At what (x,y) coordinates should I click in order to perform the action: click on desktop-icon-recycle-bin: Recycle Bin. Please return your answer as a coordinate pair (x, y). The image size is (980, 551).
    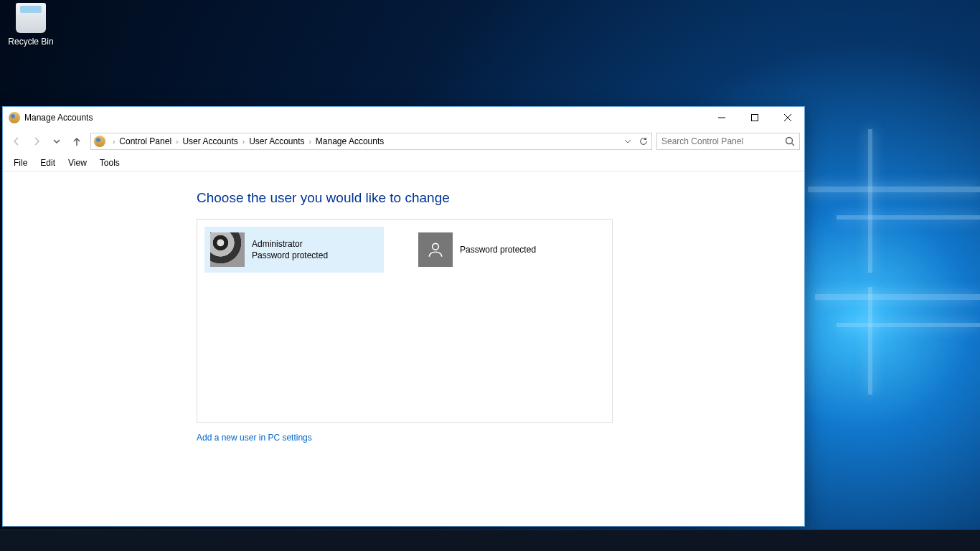
    Looking at the image, I should click on (31, 25).